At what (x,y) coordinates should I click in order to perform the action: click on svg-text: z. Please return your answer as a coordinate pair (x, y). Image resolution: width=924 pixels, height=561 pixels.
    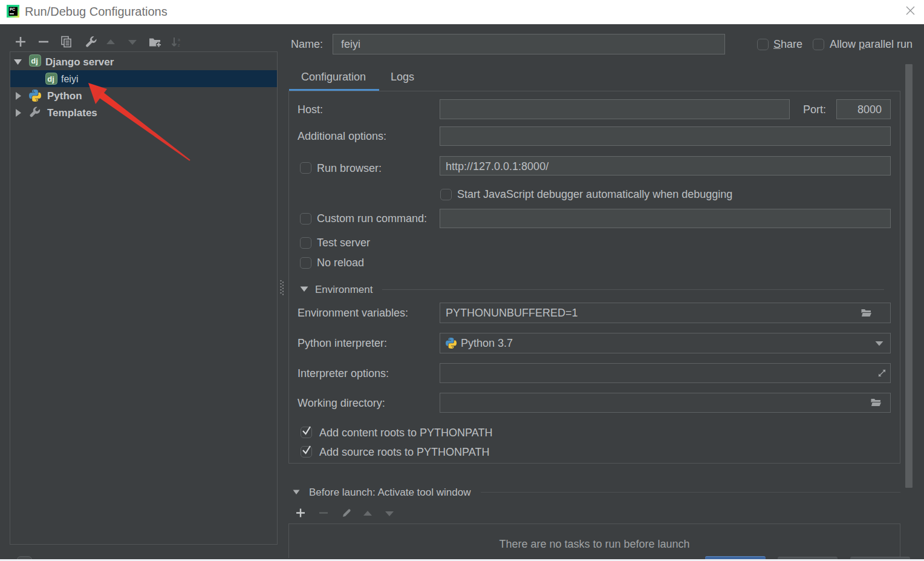
    Looking at the image, I should click on (179, 45).